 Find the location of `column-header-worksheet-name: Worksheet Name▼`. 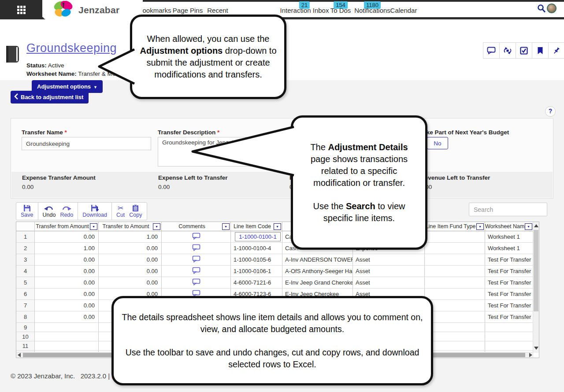

column-header-worksheet-name: Worksheet Name▼ is located at coordinates (509, 226).